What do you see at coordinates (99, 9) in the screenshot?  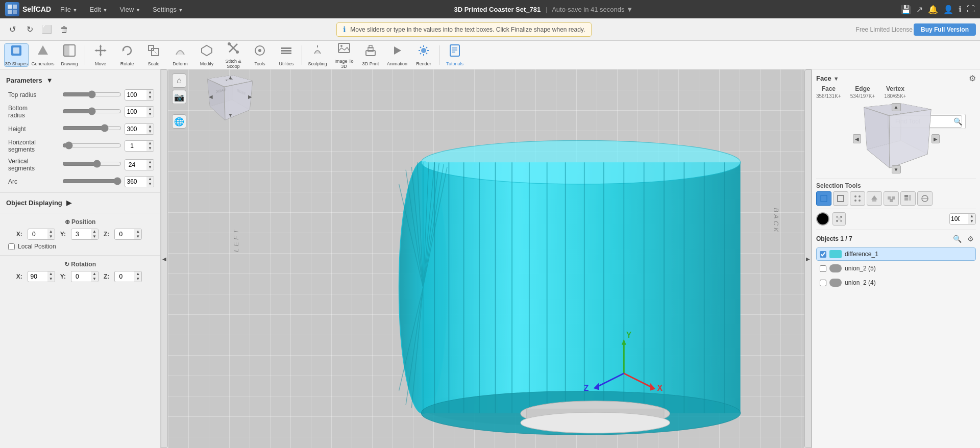 I see `menu-edit: Edit ▼` at bounding box center [99, 9].